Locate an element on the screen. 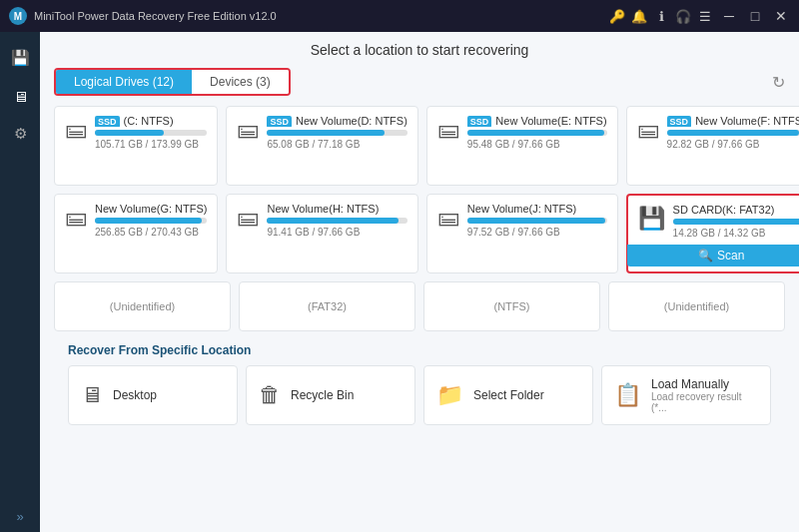 The height and width of the screenshot is (532, 799). drive-icon-e: 🖴 is located at coordinates (448, 130).